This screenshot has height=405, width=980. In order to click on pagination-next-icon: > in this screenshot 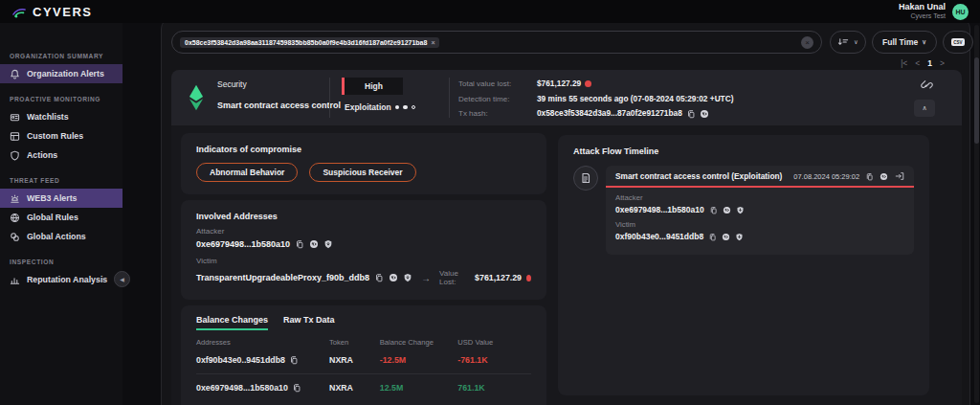, I will do `click(942, 63)`.